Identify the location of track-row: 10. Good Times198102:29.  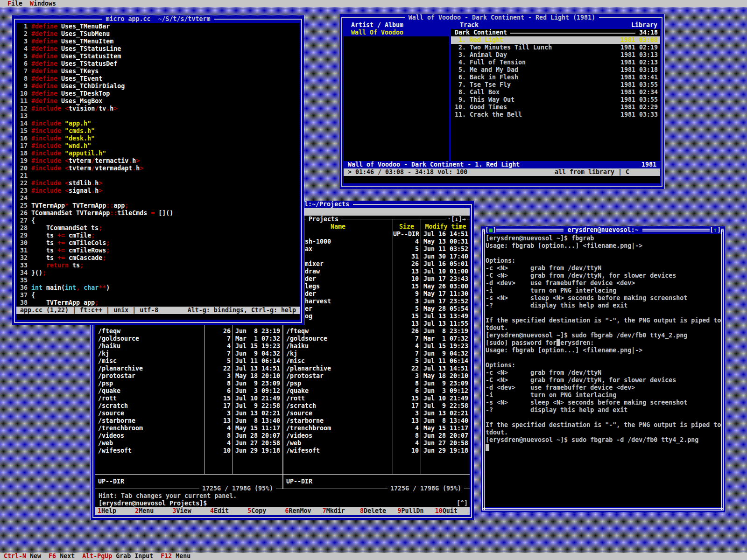
(556, 107).